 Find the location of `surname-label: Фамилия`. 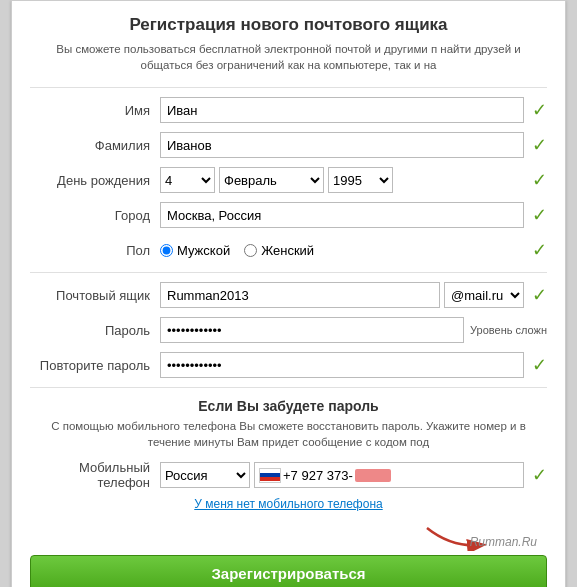

surname-label: Фамилия is located at coordinates (95, 146).